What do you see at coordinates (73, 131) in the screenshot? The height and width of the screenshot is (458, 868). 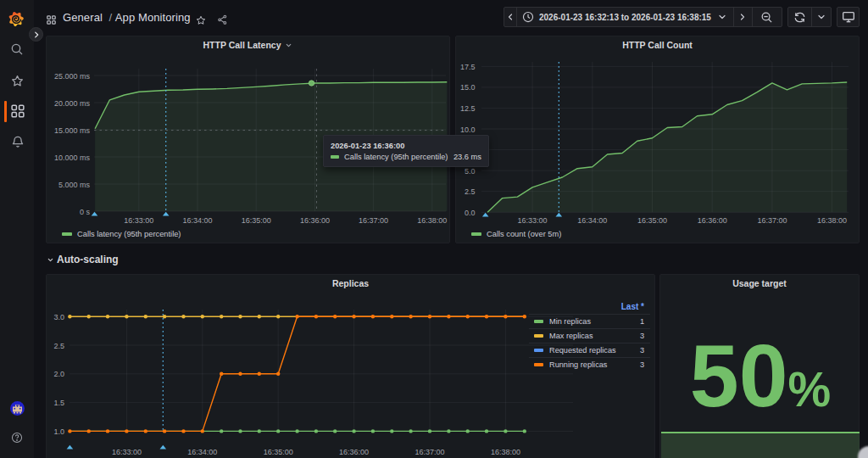 I see `svg-text: 15.000 ms` at bounding box center [73, 131].